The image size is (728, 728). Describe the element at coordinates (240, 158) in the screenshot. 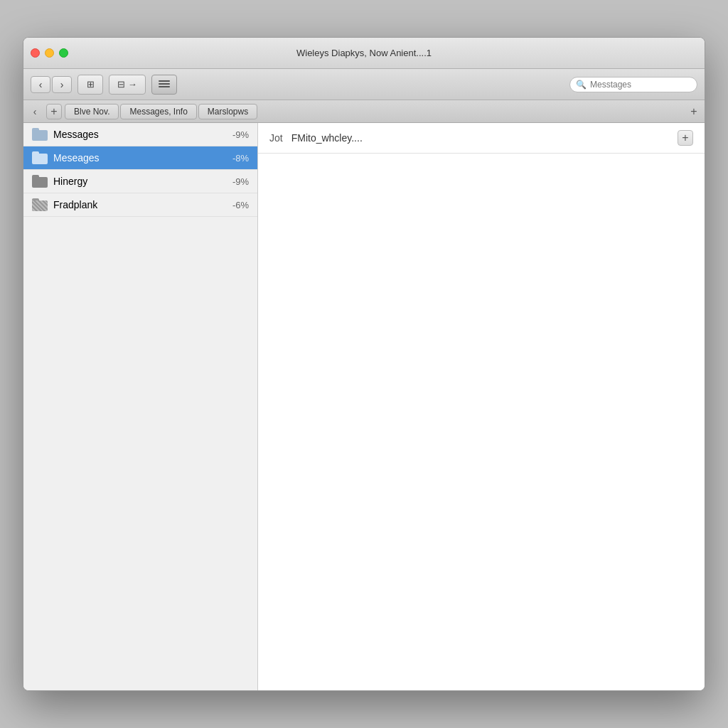

I see `sidebar-item-badge: -8%` at that location.